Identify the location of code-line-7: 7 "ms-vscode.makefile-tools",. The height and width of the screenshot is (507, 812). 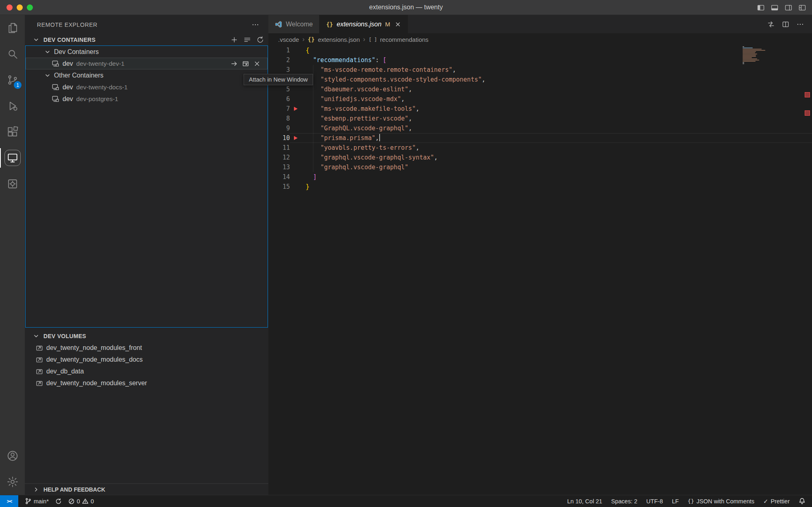
(540, 109).